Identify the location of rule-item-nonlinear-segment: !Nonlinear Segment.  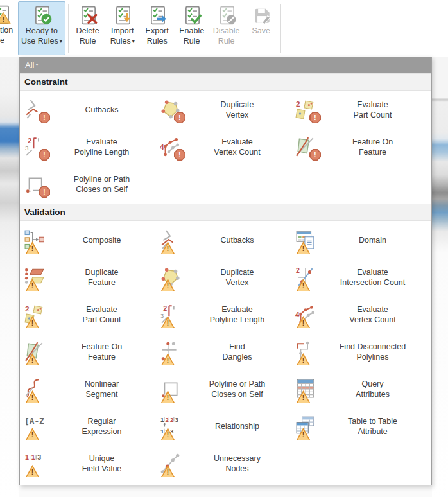
(90, 389).